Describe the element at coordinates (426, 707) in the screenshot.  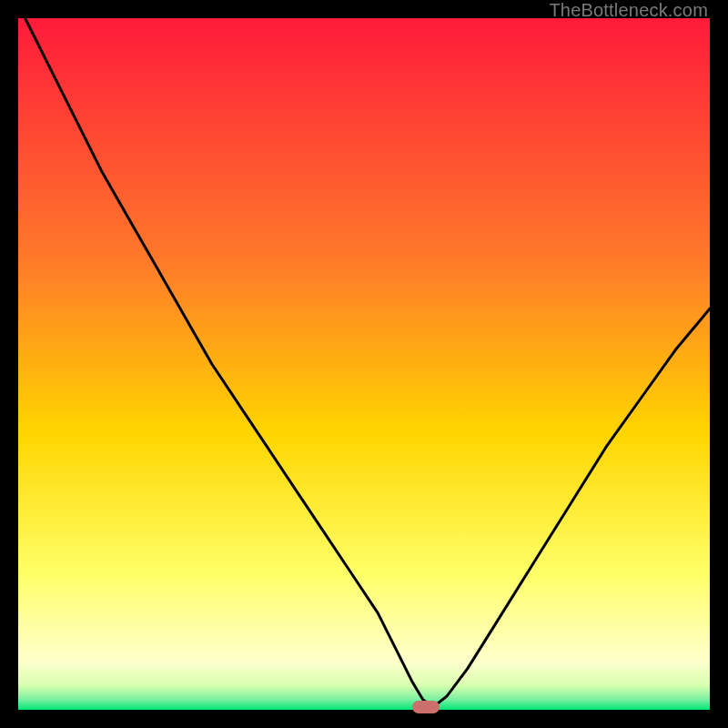
I see `optimal-marker` at that location.